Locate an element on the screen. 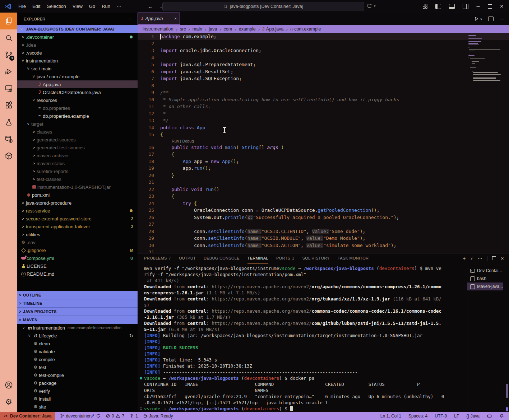  terminal-scrollbar is located at coordinates (507, 339).